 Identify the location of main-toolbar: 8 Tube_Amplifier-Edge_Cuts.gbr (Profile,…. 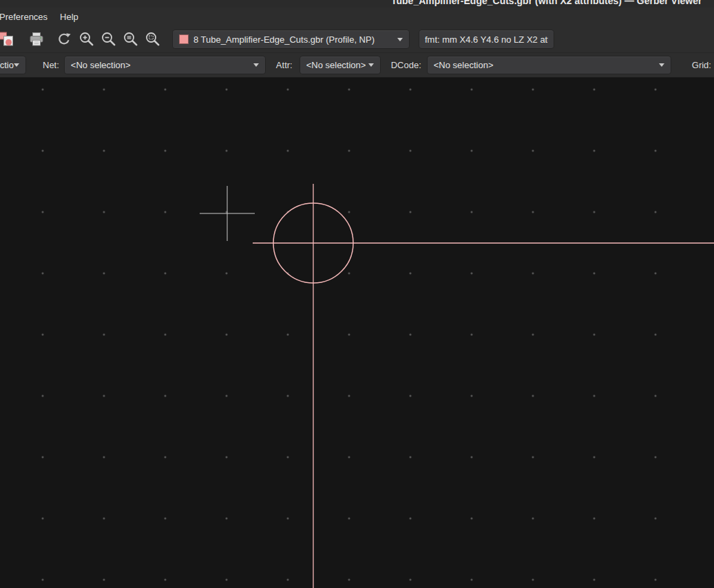
(357, 39).